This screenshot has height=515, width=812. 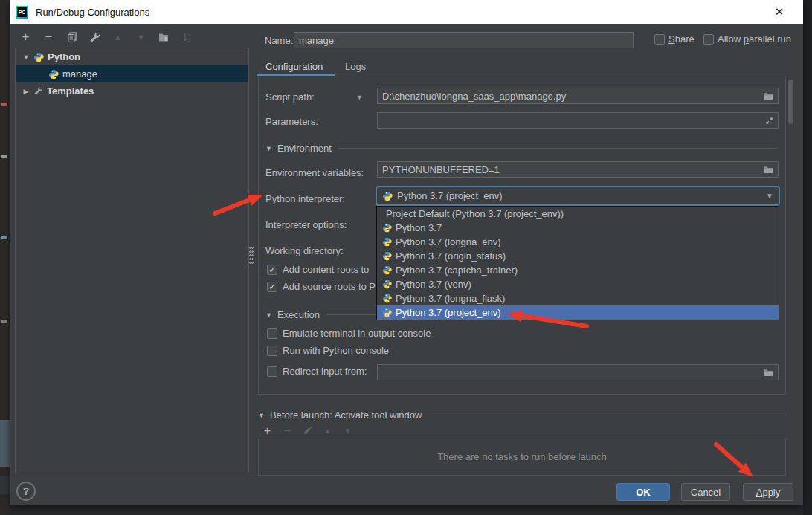 I want to click on copy-configuration-icon, so click(x=71, y=37).